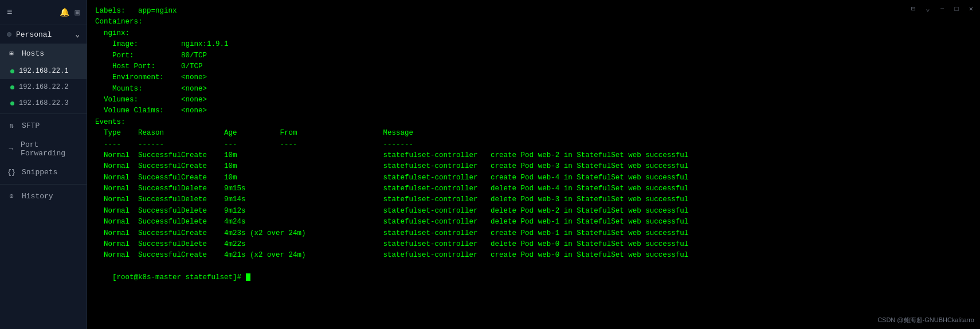  Describe the element at coordinates (29, 34) in the screenshot. I see `sidebar-personal-left: Personal` at that location.